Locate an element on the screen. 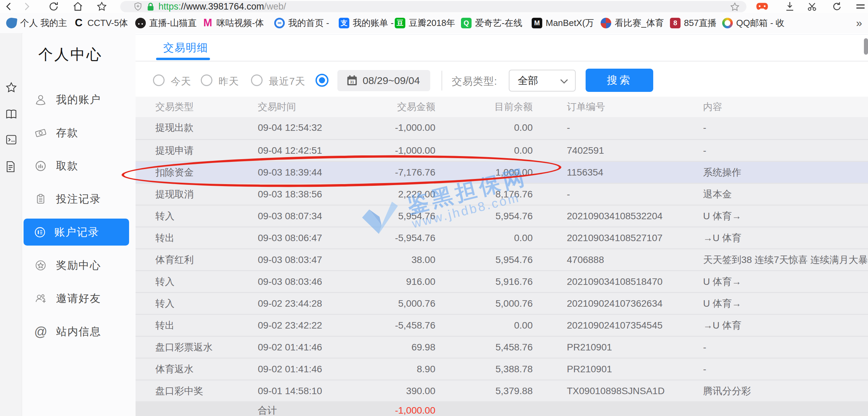  browser-side-rail: + is located at coordinates (11, 225).